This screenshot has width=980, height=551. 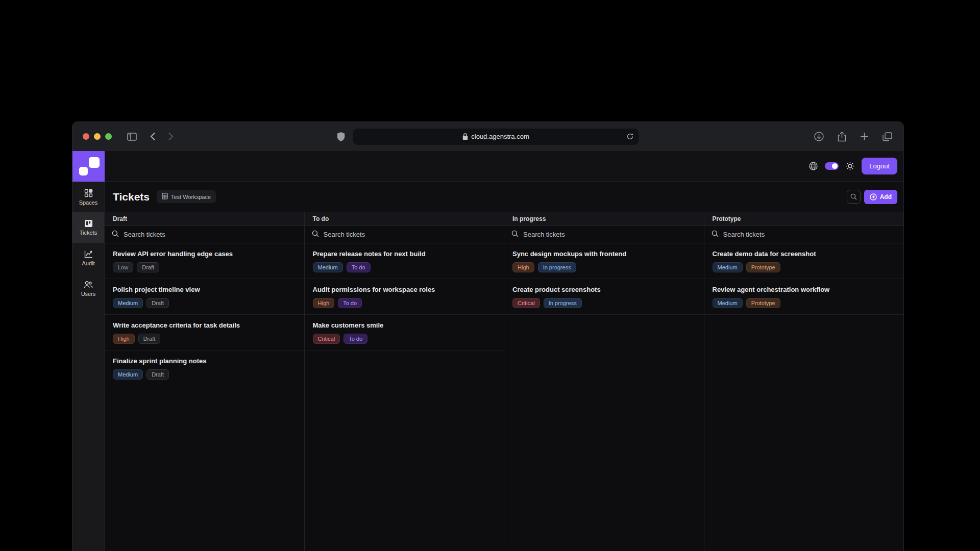 What do you see at coordinates (204, 374) in the screenshot?
I see `tag-row: Medium Draft` at bounding box center [204, 374].